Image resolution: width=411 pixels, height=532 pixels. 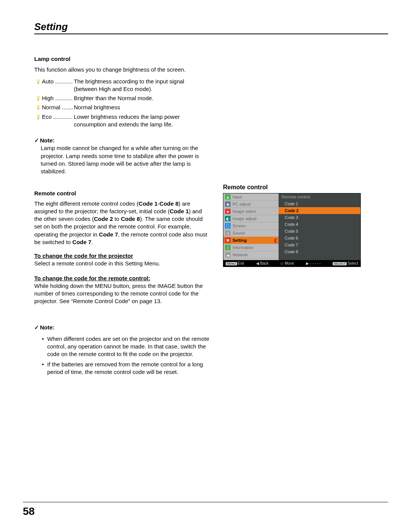 What do you see at coordinates (122, 59) in the screenshot?
I see `lamp-control-heading: Lamp control` at bounding box center [122, 59].